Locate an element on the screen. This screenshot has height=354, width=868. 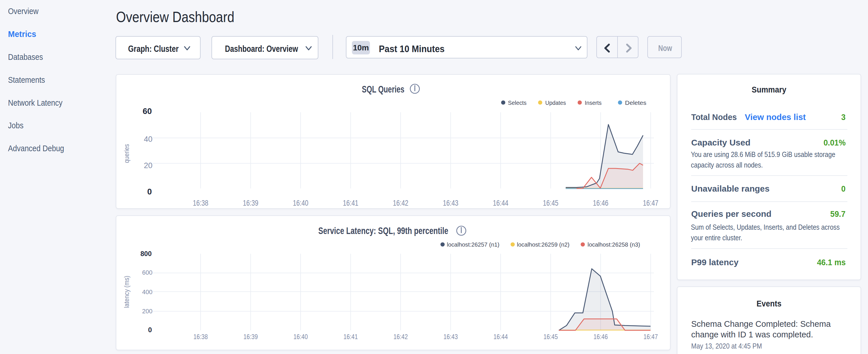
svg-text: Updates is located at coordinates (556, 103).